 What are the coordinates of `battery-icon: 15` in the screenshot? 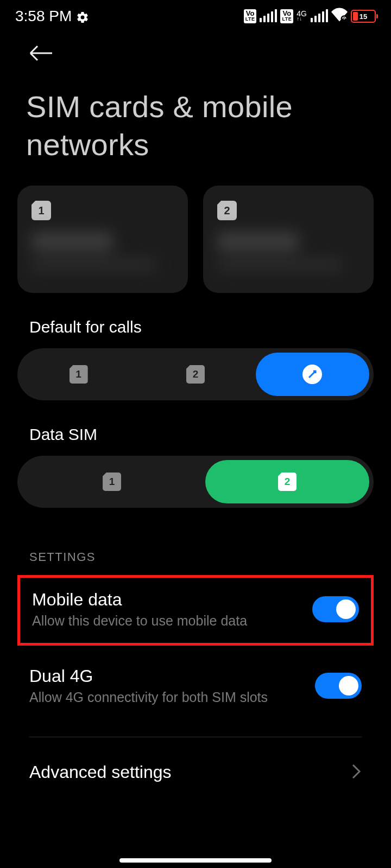 It's located at (363, 16).